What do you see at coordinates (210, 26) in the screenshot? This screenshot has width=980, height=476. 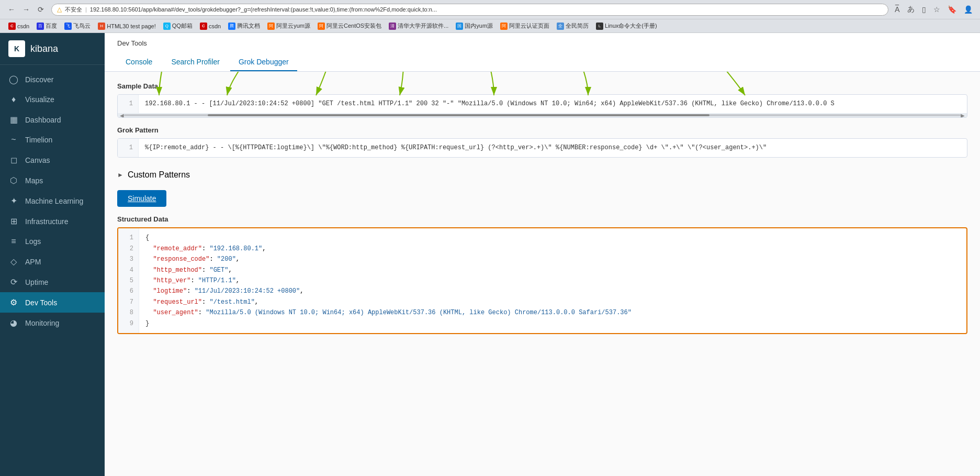 I see `bookmark-csdn2: C csdn` at bounding box center [210, 26].